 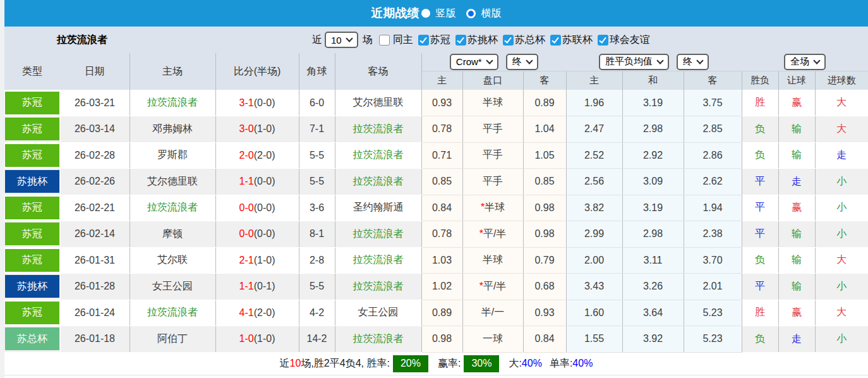 What do you see at coordinates (378, 71) in the screenshot?
I see `col-away: 客场` at bounding box center [378, 71].